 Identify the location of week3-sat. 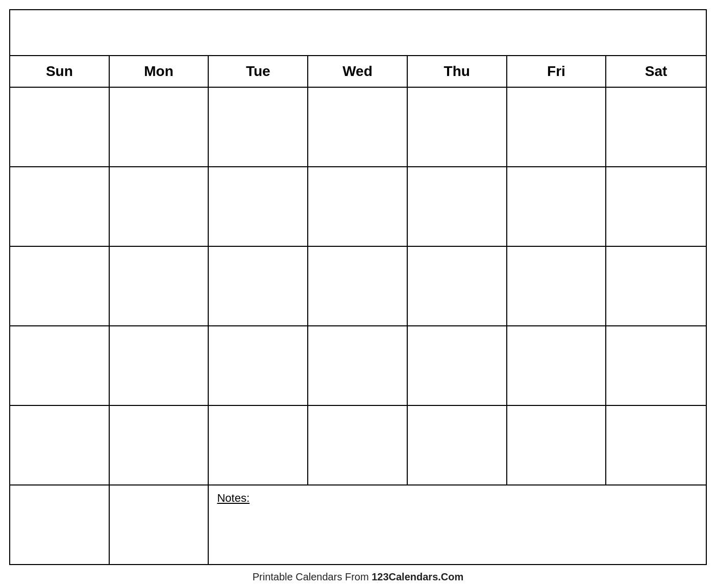
(656, 286).